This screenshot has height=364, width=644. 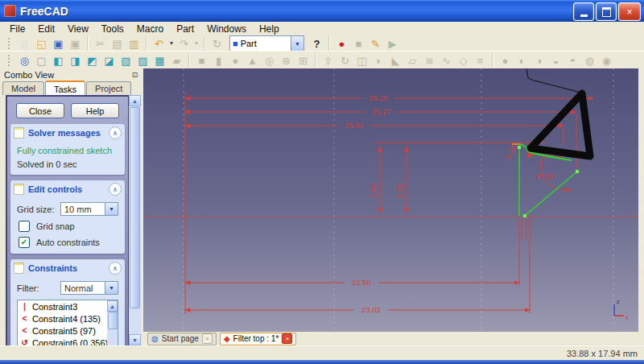 What do you see at coordinates (111, 288) in the screenshot?
I see `filter-dropdown-icon: ▼` at bounding box center [111, 288].